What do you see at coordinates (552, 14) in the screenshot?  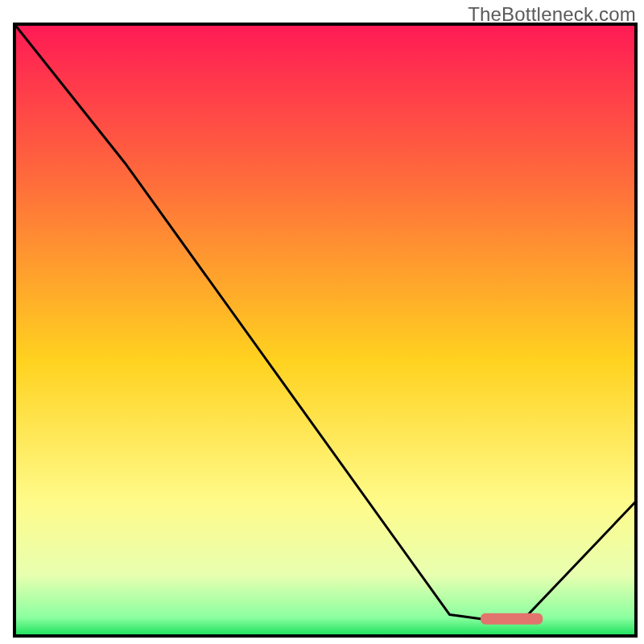 I see `watermark-text: TheBottleneck.com` at bounding box center [552, 14].